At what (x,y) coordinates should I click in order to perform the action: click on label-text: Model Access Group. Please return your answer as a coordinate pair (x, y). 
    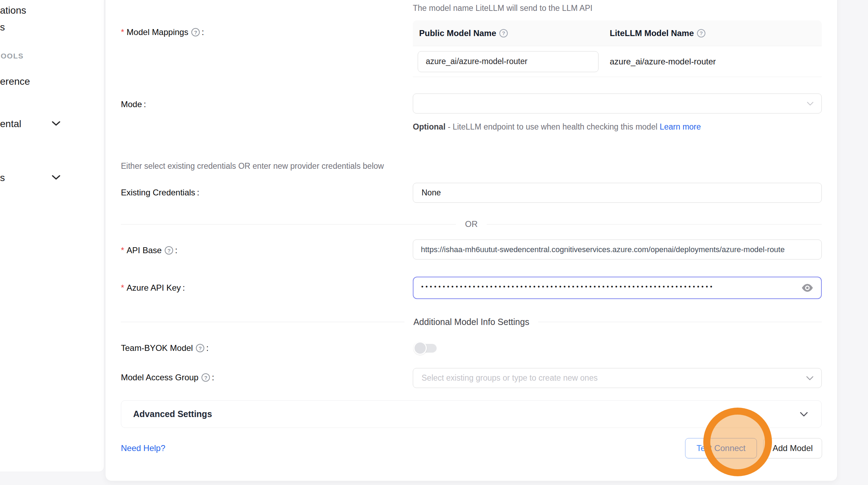
    Looking at the image, I should click on (160, 377).